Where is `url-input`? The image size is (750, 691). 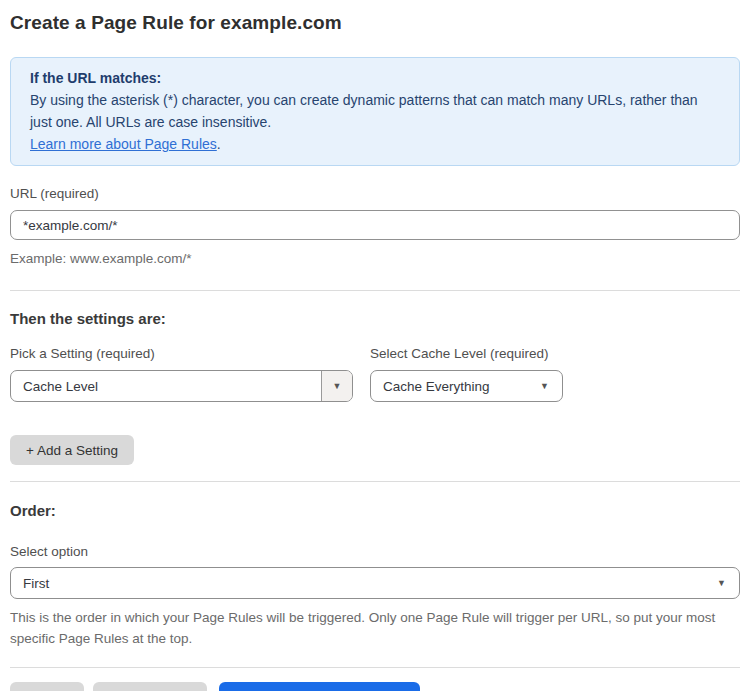
url-input is located at coordinates (375, 225).